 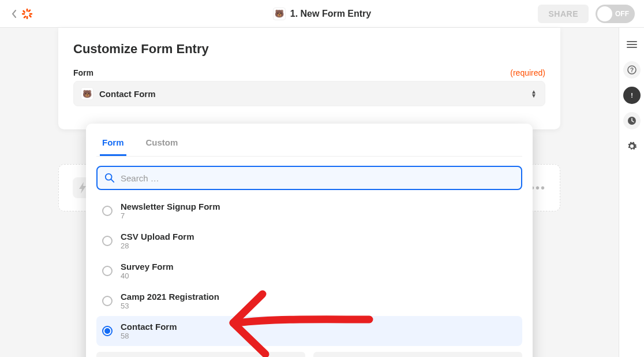 I want to click on publish-toggle: OFF, so click(x=615, y=14).